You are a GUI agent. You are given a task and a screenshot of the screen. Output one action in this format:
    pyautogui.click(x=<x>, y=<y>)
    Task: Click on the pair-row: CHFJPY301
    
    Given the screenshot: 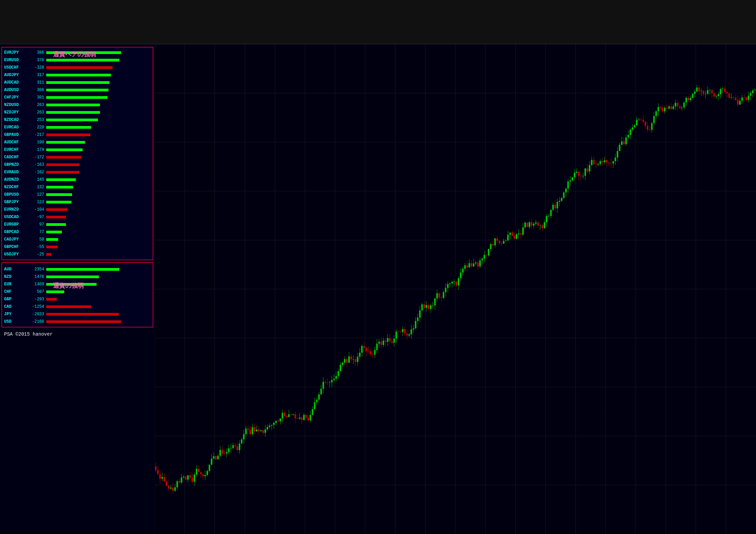 What is the action you would take?
    pyautogui.click(x=78, y=97)
    